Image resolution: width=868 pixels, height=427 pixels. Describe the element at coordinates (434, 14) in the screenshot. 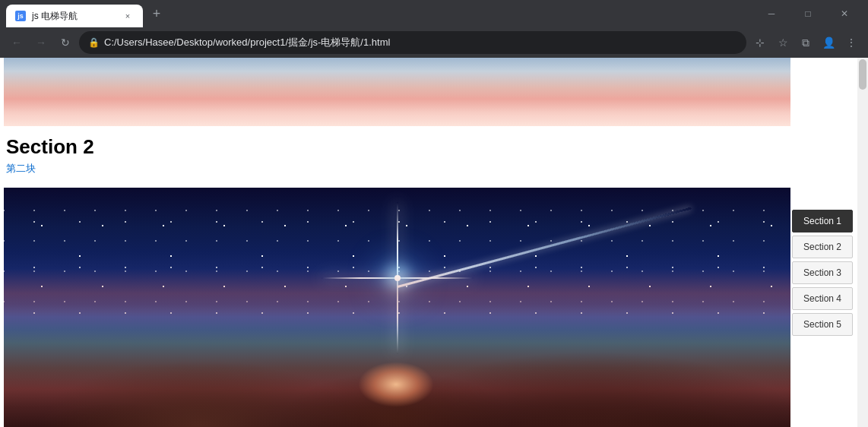

I see `tab-bar: js js 电梯导航 × + ─ □ ✕` at that location.